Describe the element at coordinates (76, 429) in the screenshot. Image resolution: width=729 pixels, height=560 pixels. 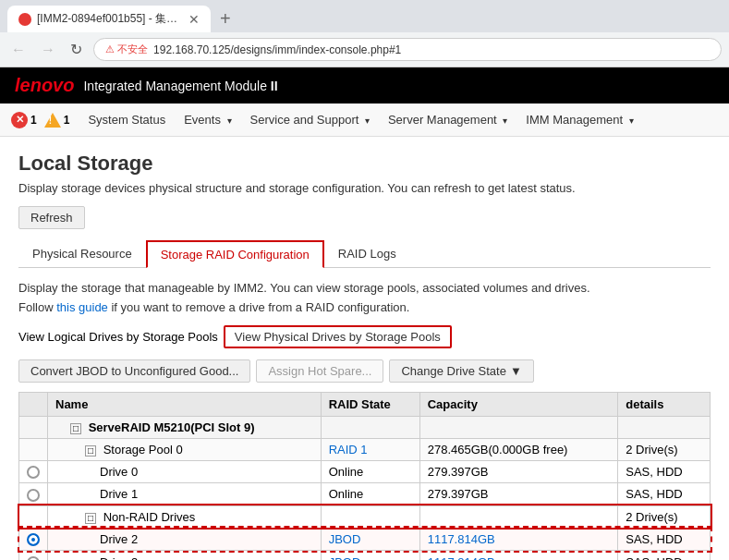
I see `expand-controller-icon: □` at that location.